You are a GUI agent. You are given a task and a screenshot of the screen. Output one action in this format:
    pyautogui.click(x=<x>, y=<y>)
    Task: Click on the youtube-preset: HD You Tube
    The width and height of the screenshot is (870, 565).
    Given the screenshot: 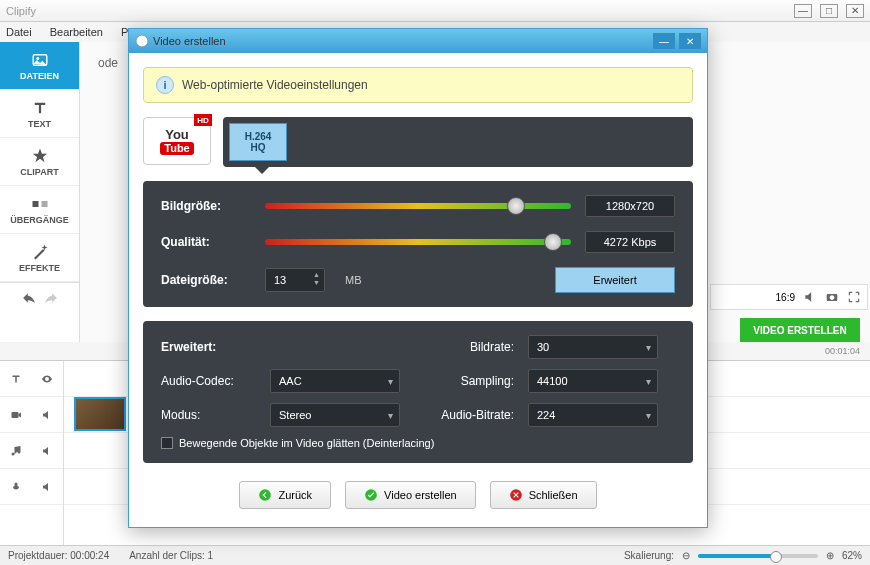 What is the action you would take?
    pyautogui.click(x=177, y=141)
    